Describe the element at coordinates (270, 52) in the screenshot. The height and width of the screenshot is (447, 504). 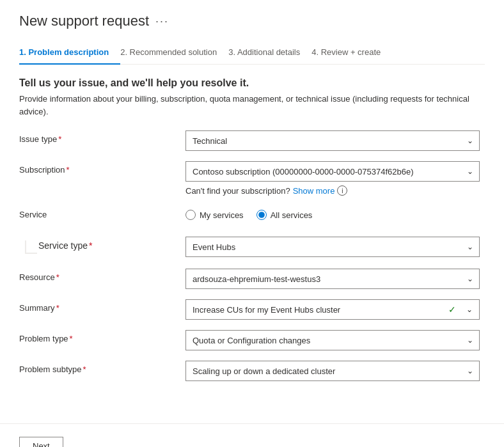
I see `wizard-step-3: 3. Additional details` at that location.